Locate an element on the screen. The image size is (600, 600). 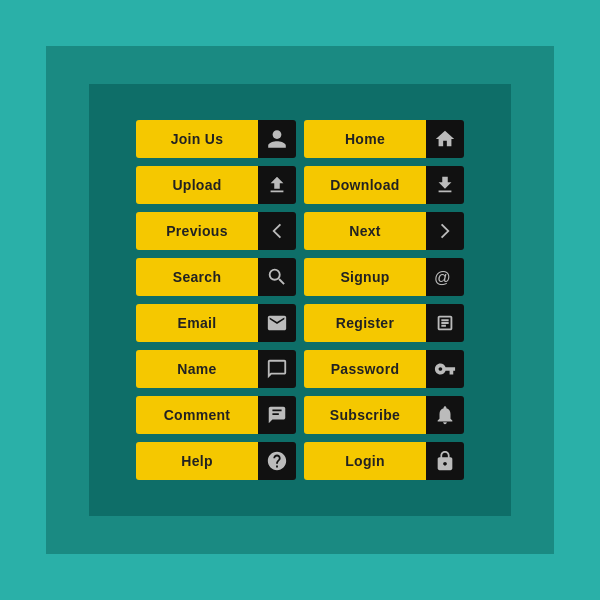
btn-label-11: Password is located at coordinates (365, 369).